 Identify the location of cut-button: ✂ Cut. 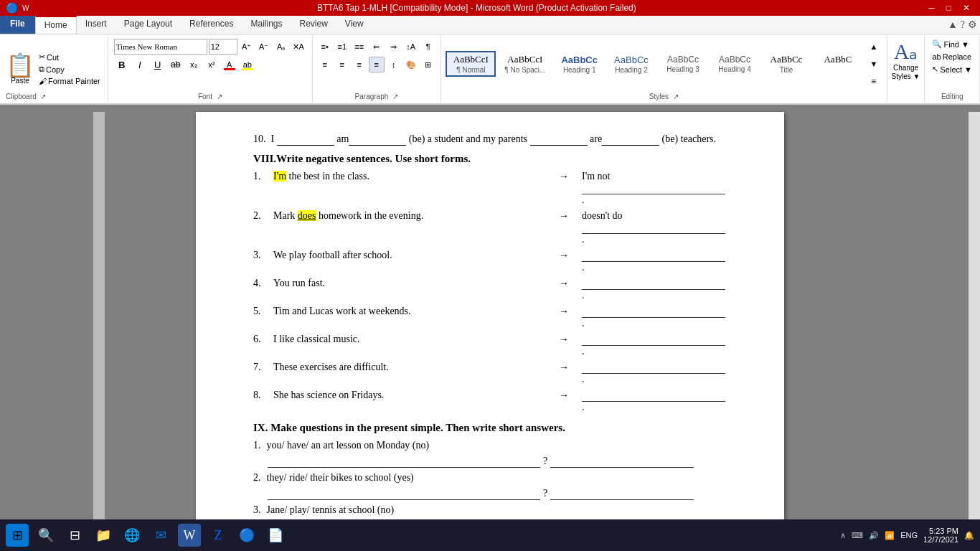
(70, 57).